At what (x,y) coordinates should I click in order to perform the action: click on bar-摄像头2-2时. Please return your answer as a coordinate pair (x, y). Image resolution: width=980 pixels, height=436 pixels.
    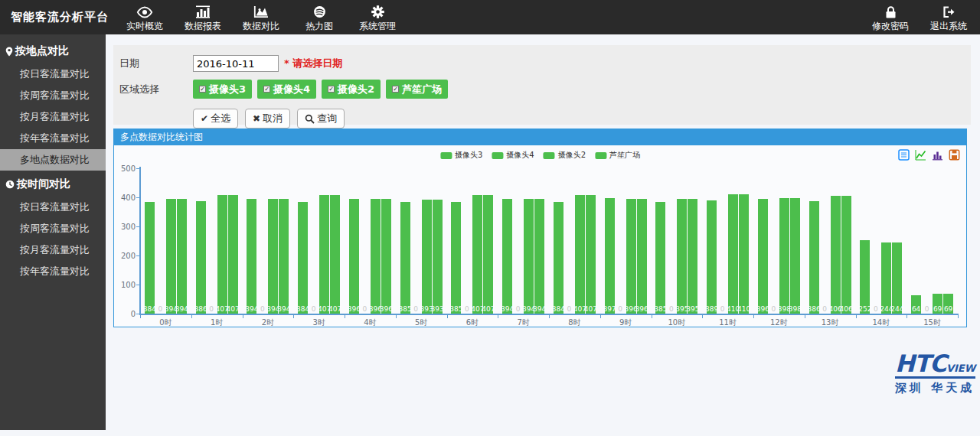
    Looking at the image, I should click on (273, 256).